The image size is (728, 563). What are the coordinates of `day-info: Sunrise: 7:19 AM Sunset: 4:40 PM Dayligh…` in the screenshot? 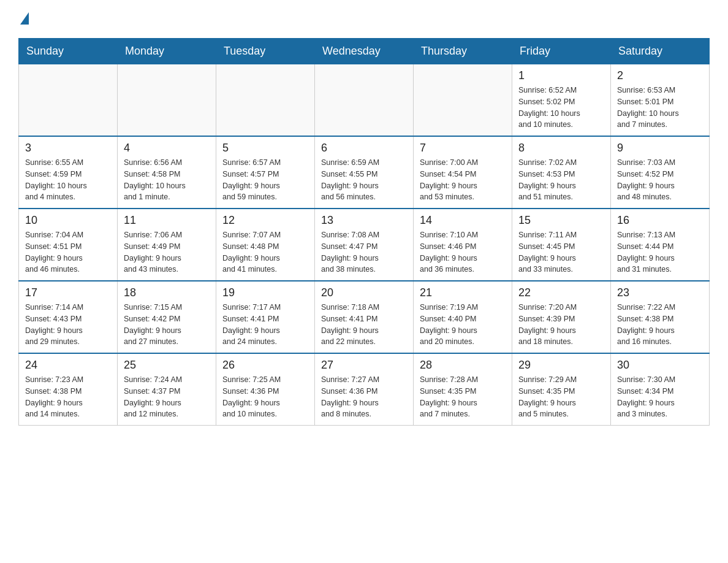 It's located at (463, 325).